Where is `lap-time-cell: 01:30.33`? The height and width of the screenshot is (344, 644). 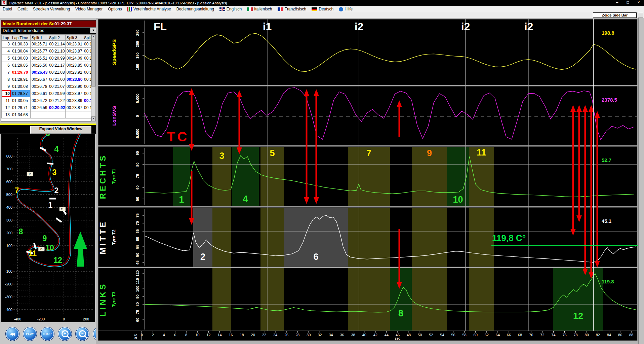 lap-time-cell: 01:30.33 is located at coordinates (21, 44).